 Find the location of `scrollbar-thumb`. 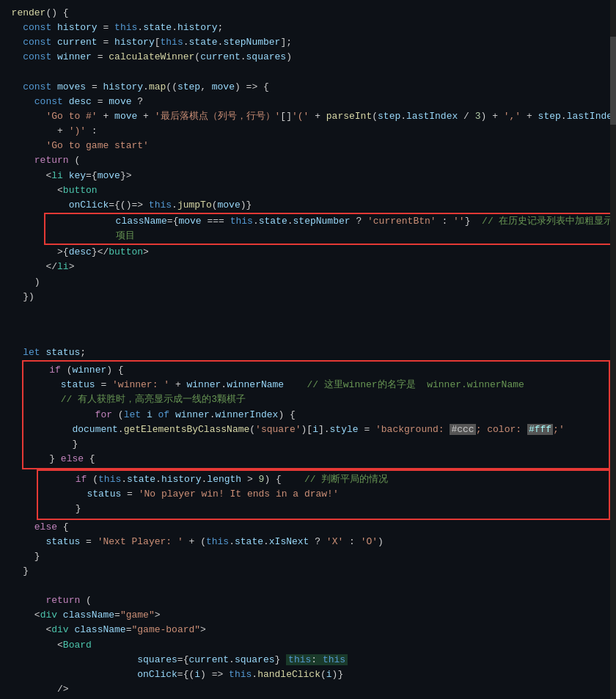

scrollbar-thumb is located at coordinates (613, 81).